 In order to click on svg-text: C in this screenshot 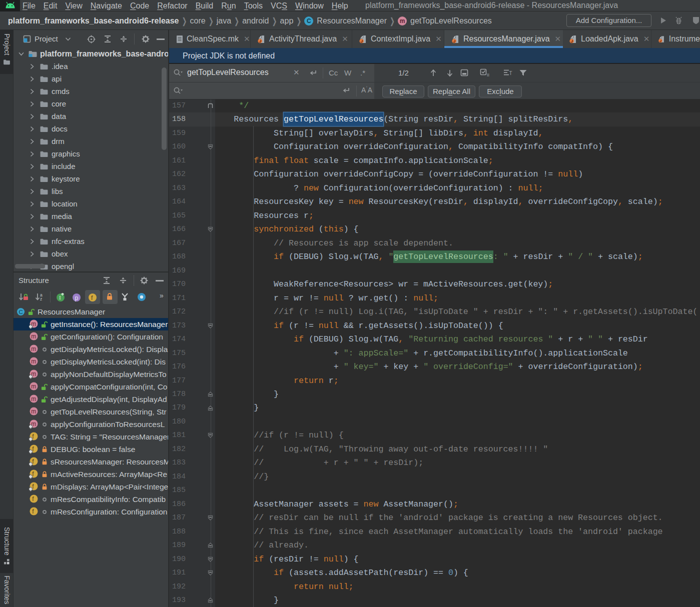, I will do `click(21, 312)`.